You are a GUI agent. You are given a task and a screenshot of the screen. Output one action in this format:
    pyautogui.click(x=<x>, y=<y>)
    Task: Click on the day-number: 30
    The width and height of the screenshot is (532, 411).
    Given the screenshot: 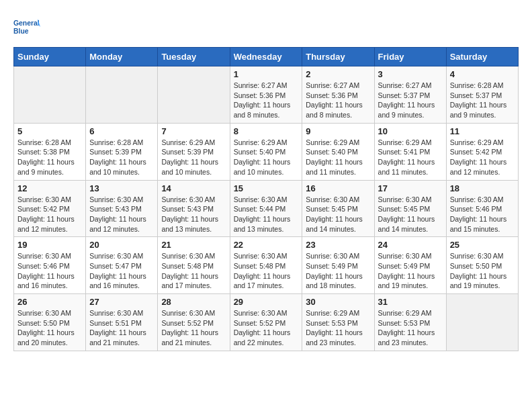 What is the action you would take?
    pyautogui.click(x=338, y=302)
    